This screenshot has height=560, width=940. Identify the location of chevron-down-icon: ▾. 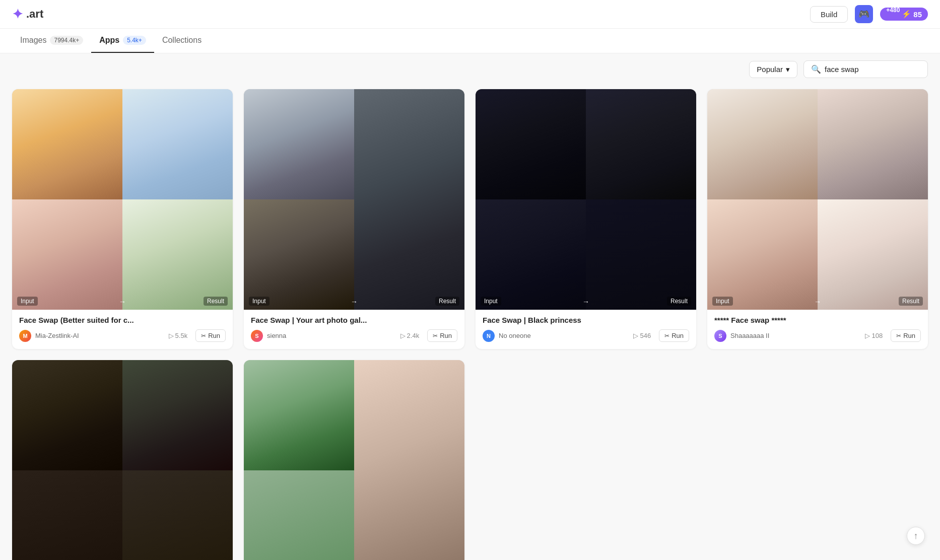
(788, 69).